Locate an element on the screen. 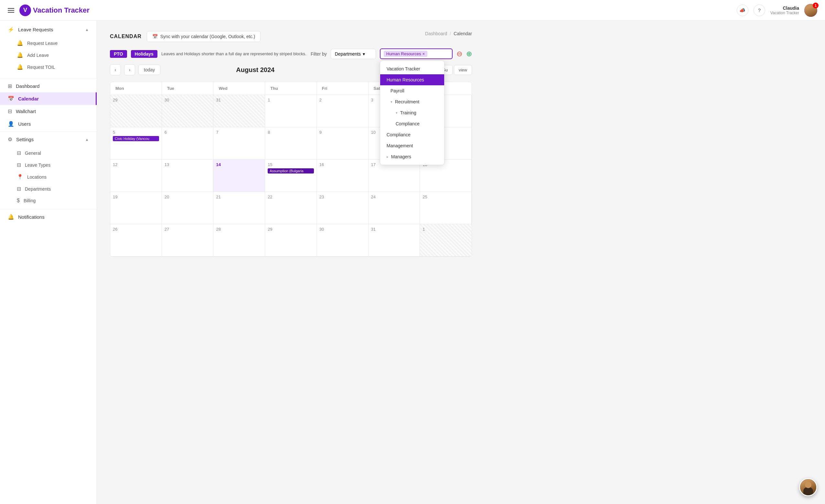 The image size is (825, 504). bell-icon-toil: 🔔 is located at coordinates (20, 67).